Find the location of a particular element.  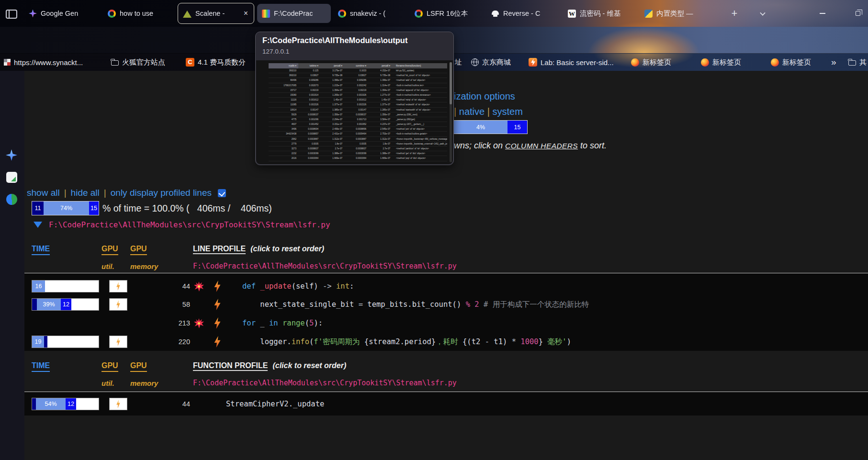

tab-output-hovered: F:\CodePrac is located at coordinates (294, 13).